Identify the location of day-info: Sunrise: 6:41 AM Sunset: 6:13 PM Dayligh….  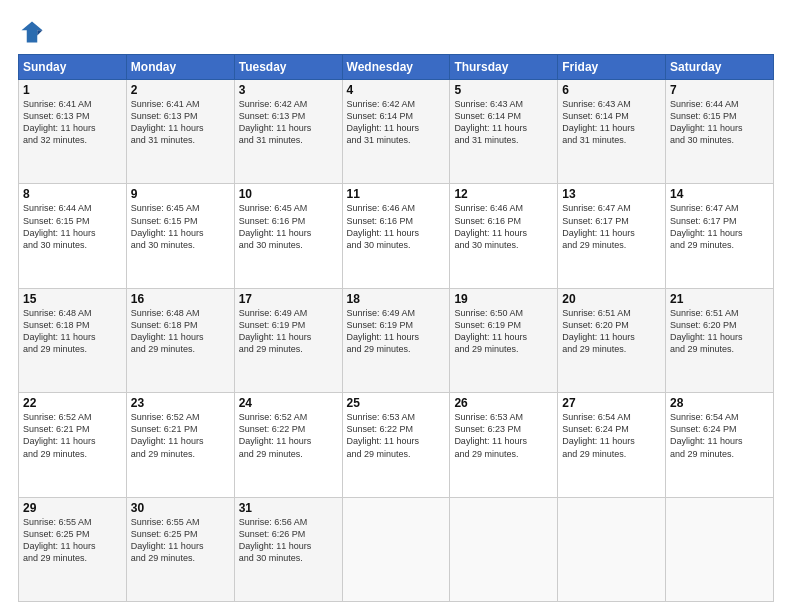
(72, 122).